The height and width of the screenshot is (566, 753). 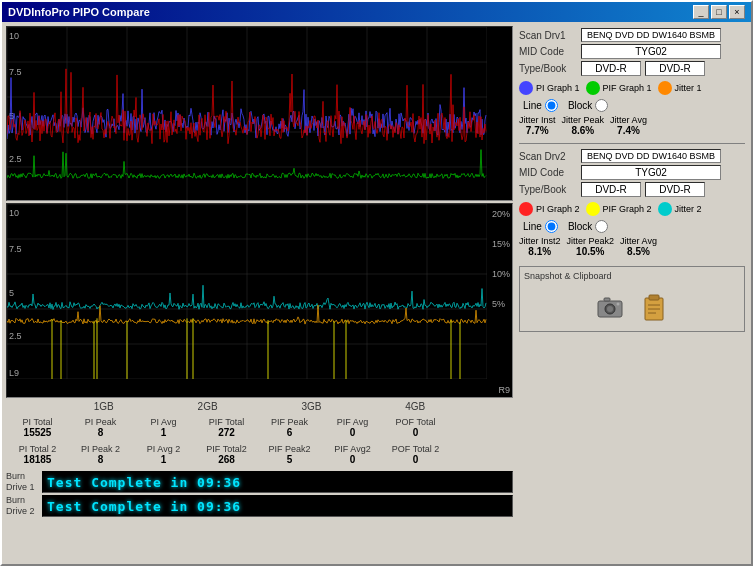 What do you see at coordinates (548, 156) in the screenshot?
I see `scan-drv2-label: Scan Drv2` at bounding box center [548, 156].